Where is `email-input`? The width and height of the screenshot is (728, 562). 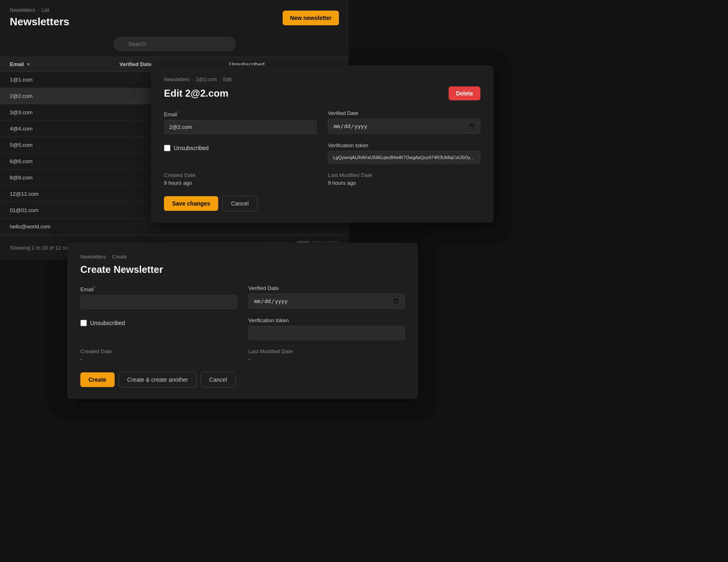 email-input is located at coordinates (240, 127).